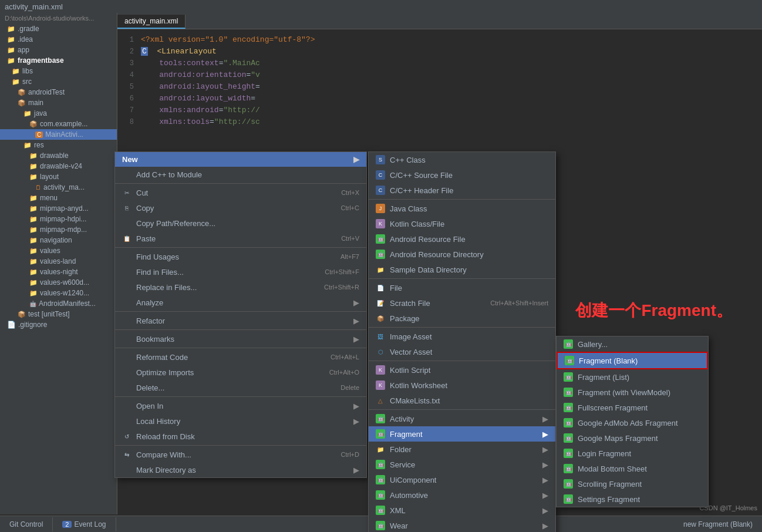 This screenshot has width=762, height=532. What do you see at coordinates (241, 357) in the screenshot?
I see `ctx-reformat: Reformat Code Ctrl+Alt+L` at bounding box center [241, 357].